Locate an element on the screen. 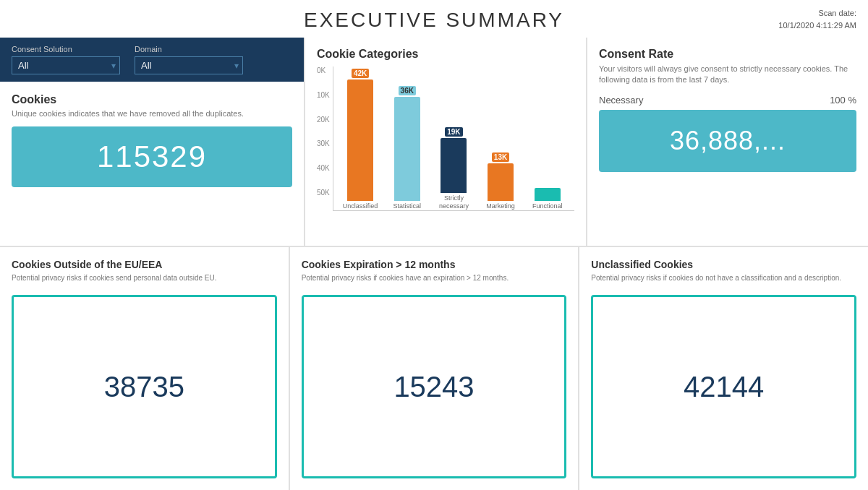  necessary-label: Necessary is located at coordinates (621, 100).